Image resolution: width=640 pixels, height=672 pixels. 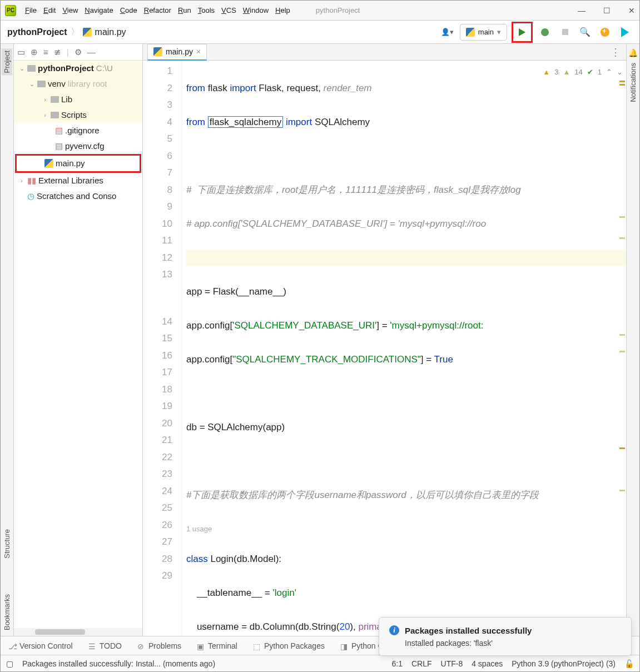 What do you see at coordinates (46, 52) in the screenshot?
I see `expand-icon: ≡` at bounding box center [46, 52].